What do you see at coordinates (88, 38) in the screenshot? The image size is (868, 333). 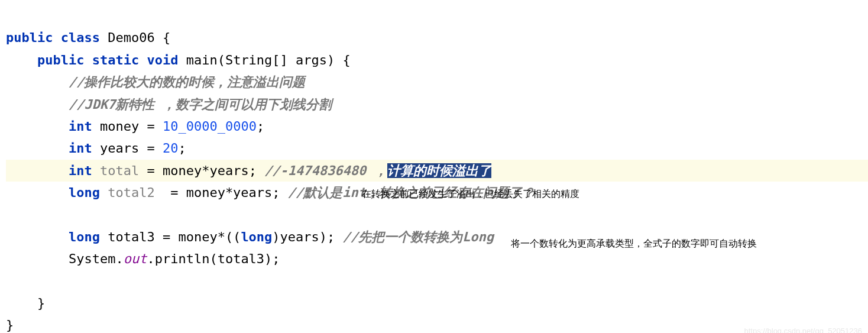 I see `line-1: public class Demo06 {` at bounding box center [88, 38].